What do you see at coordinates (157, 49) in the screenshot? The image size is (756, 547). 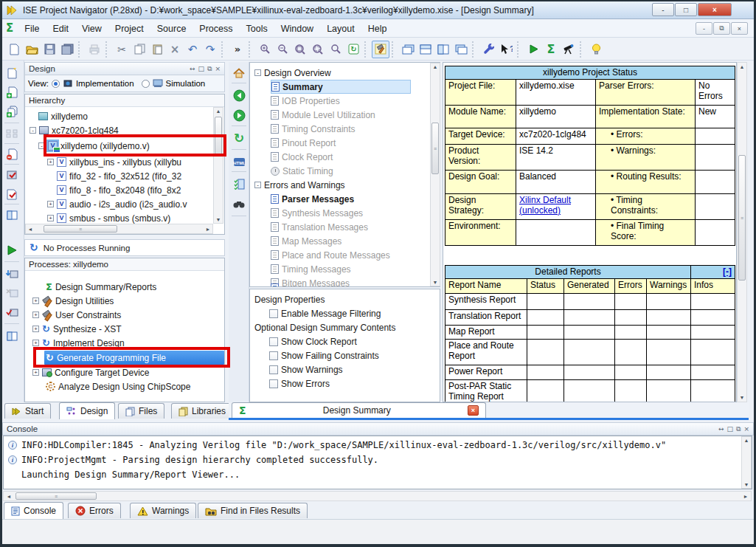 I see `paste-button` at bounding box center [157, 49].